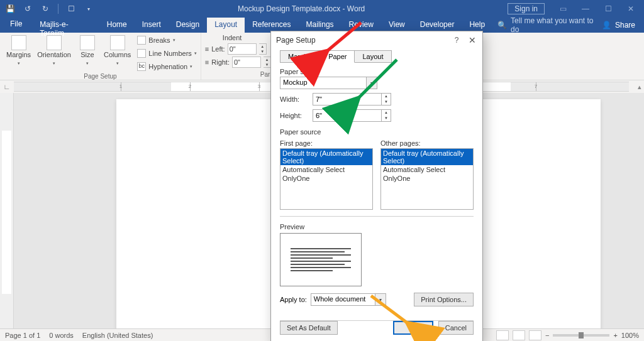 This screenshot has height=341, width=644. Describe the element at coordinates (381, 300) in the screenshot. I see `apply-to-dropdown-icon: ▾` at that location.